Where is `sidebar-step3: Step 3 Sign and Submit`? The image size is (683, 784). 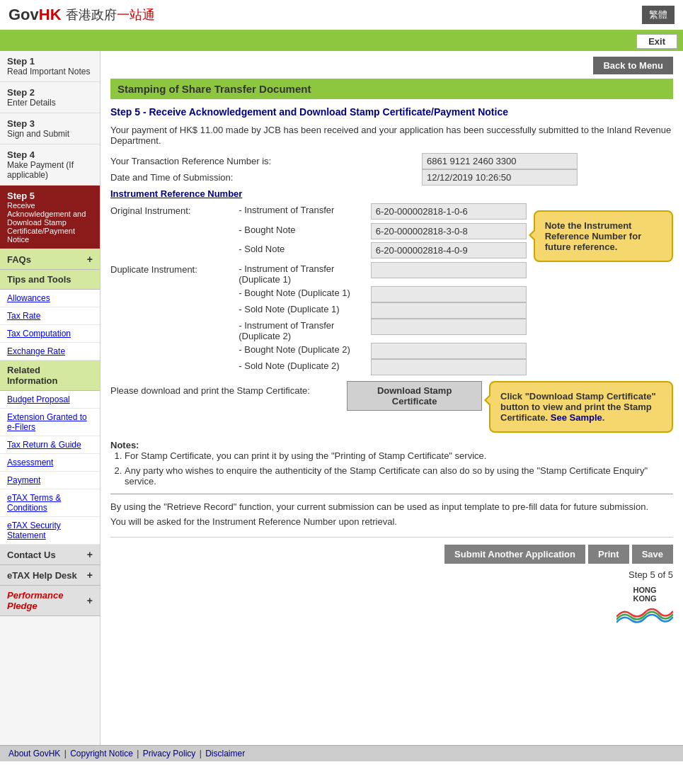 sidebar-step3: Step 3 Sign and Submit is located at coordinates (50, 129).